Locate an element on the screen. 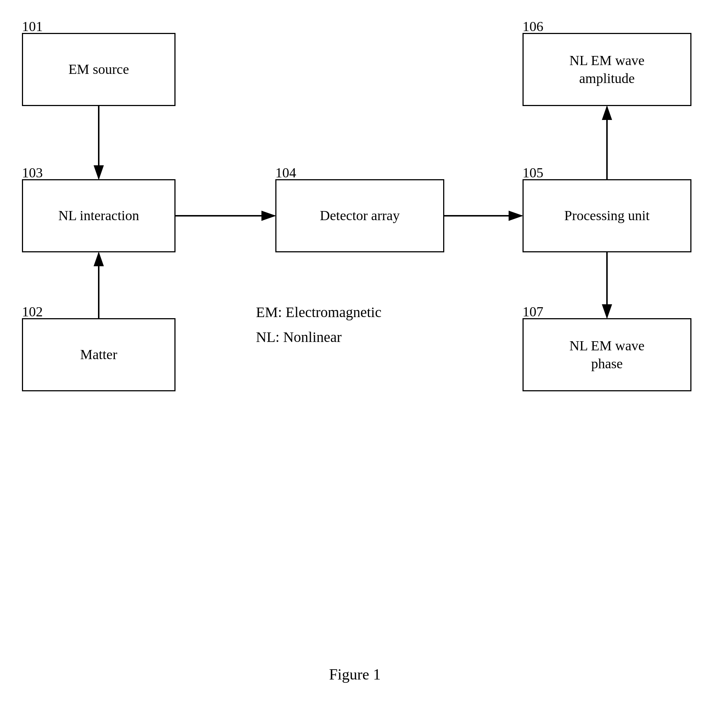 The width and height of the screenshot is (728, 719). processing-unit-label: Processing unit is located at coordinates (607, 216).